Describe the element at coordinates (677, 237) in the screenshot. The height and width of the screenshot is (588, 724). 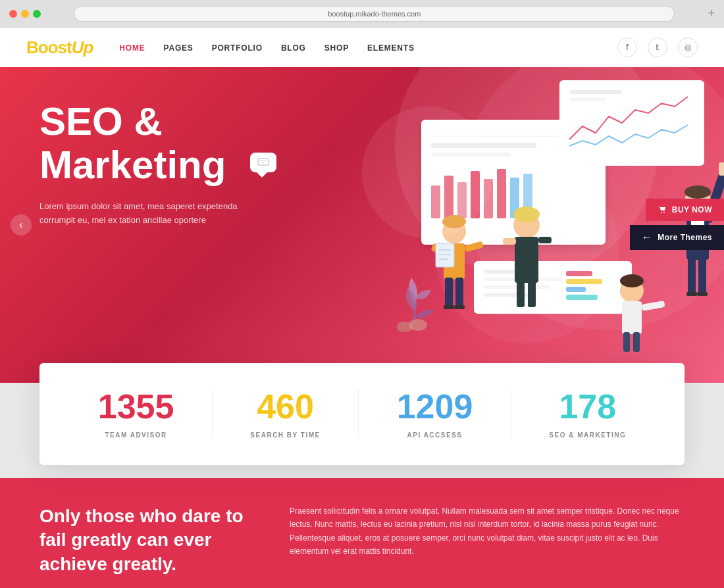
I see `more-themes-button: ← More Themes` at that location.